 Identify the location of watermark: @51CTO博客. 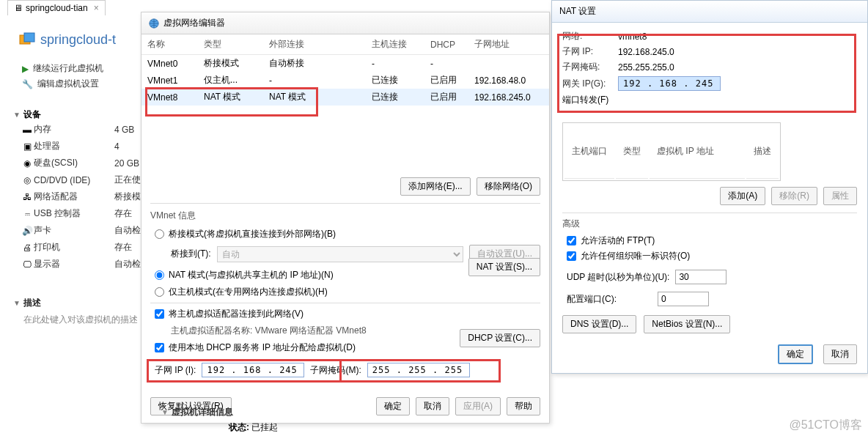
(825, 425).